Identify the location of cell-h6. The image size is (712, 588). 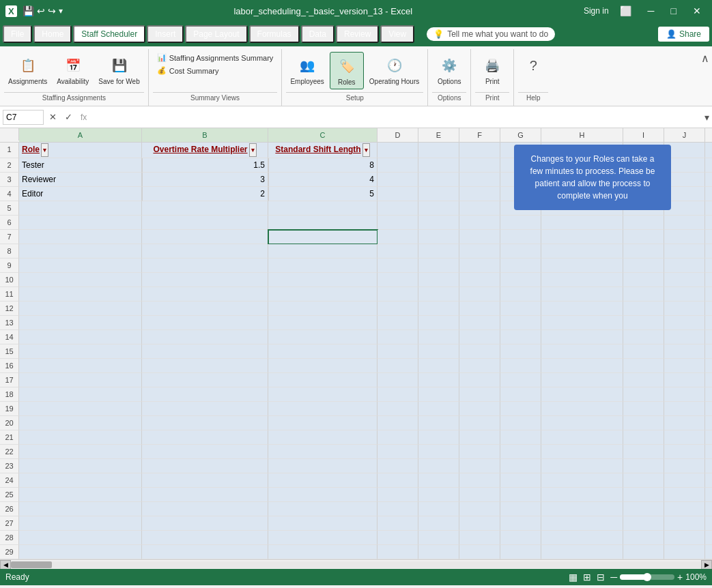
(582, 222).